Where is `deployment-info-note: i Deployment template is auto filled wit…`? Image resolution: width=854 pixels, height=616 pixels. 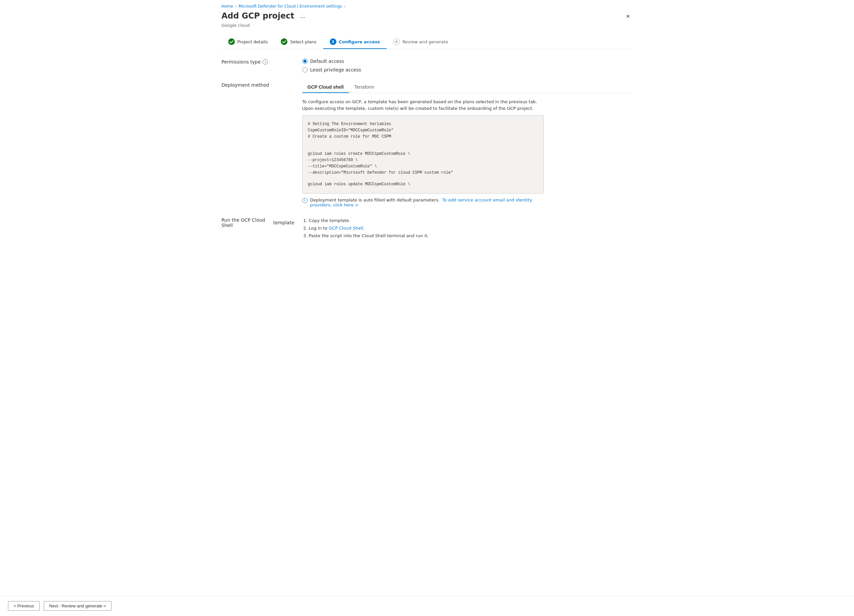
deployment-info-note: i Deployment template is auto filled wit… is located at coordinates (423, 203).